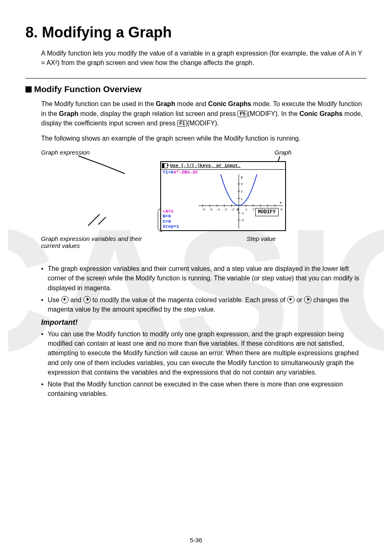 The height and width of the screenshot is (555, 392). Describe the element at coordinates (223, 166) in the screenshot. I see `calc-header: Use [←]/[→]keys, or input.` at that location.